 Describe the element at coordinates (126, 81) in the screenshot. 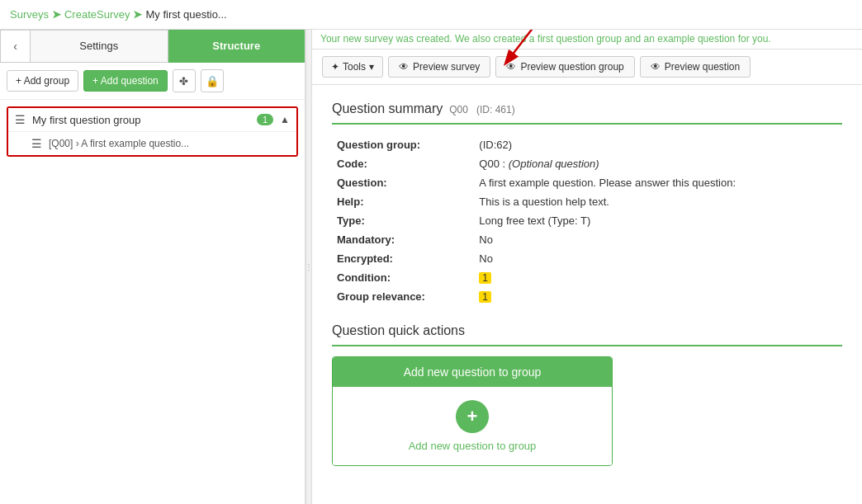

I see `add-question-button: + Add question` at that location.